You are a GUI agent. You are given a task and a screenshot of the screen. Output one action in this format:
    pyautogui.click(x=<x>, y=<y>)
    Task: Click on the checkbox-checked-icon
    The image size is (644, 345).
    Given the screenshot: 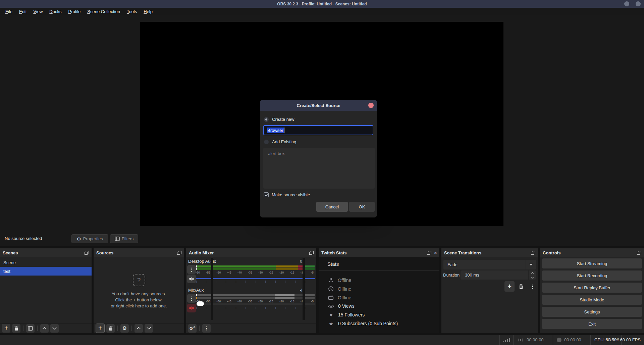 What is the action you would take?
    pyautogui.click(x=266, y=195)
    